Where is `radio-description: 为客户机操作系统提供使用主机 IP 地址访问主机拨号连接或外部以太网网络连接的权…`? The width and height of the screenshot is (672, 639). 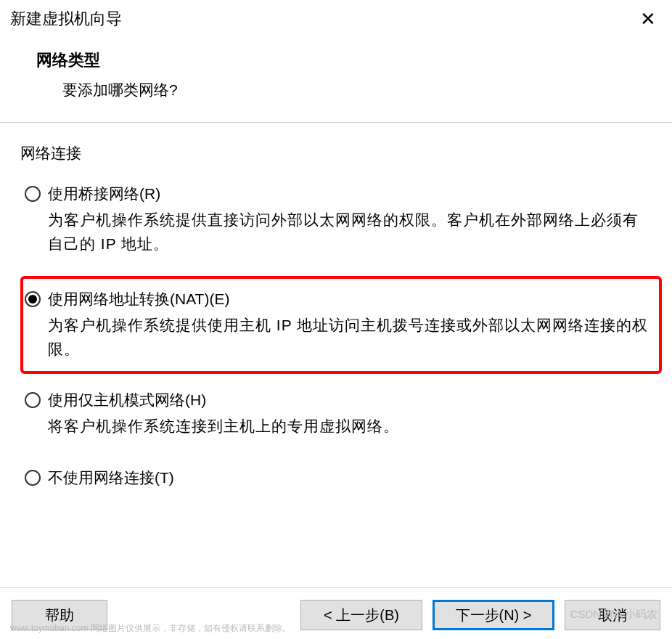 radio-description: 为客户机操作系统提供使用主机 IP 地址访问主机拨号连接或外部以太网网络连接的权… is located at coordinates (349, 337).